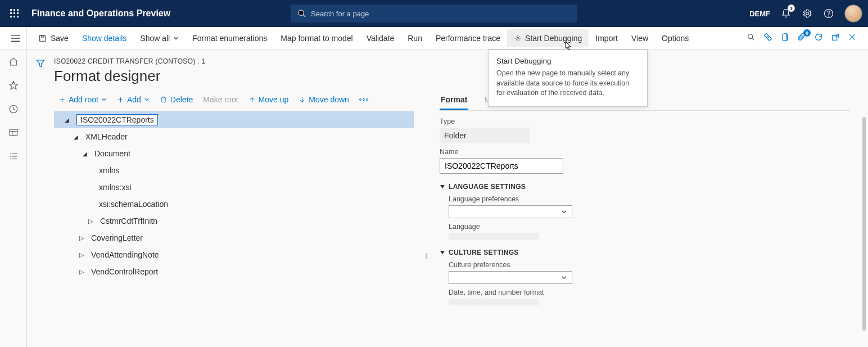  What do you see at coordinates (125, 255) in the screenshot?
I see `tree-label: VendAttendingNote` at bounding box center [125, 255].